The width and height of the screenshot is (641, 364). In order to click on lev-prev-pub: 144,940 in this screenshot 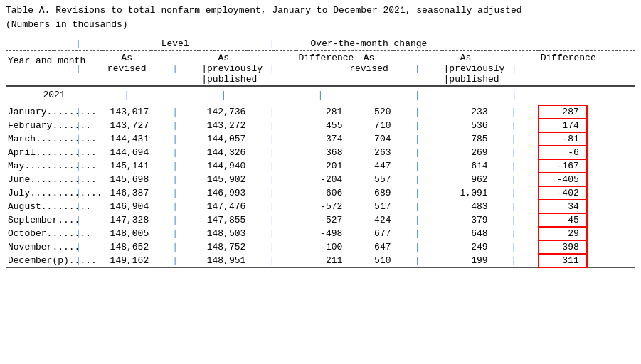, I will do `click(223, 166)`.